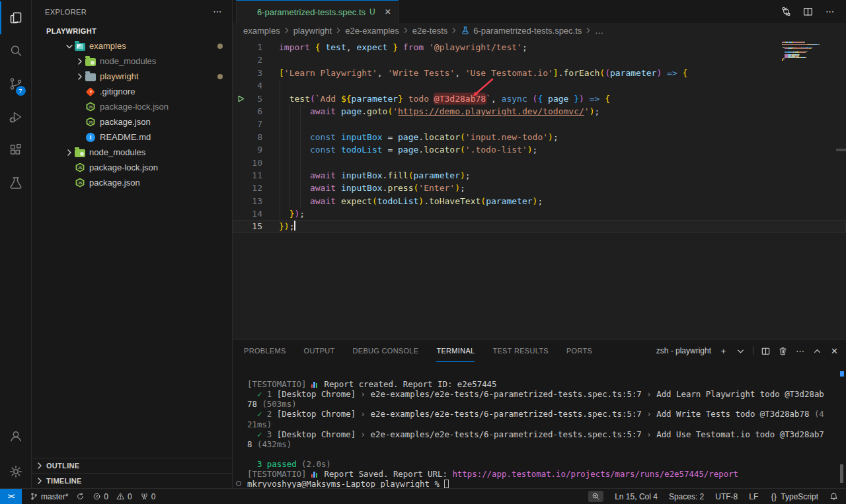 Image resolution: width=846 pixels, height=504 pixels. I want to click on close-panel-icon: ✕, so click(834, 351).